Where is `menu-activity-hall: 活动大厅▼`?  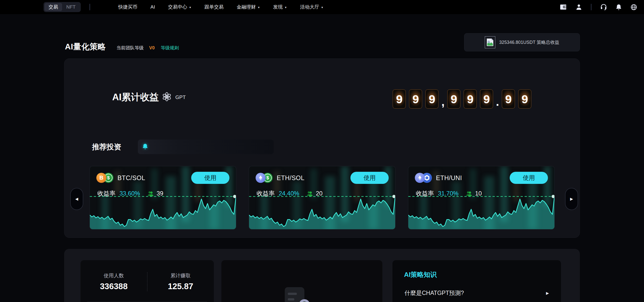 menu-activity-hall: 活动大厅▼ is located at coordinates (312, 7).